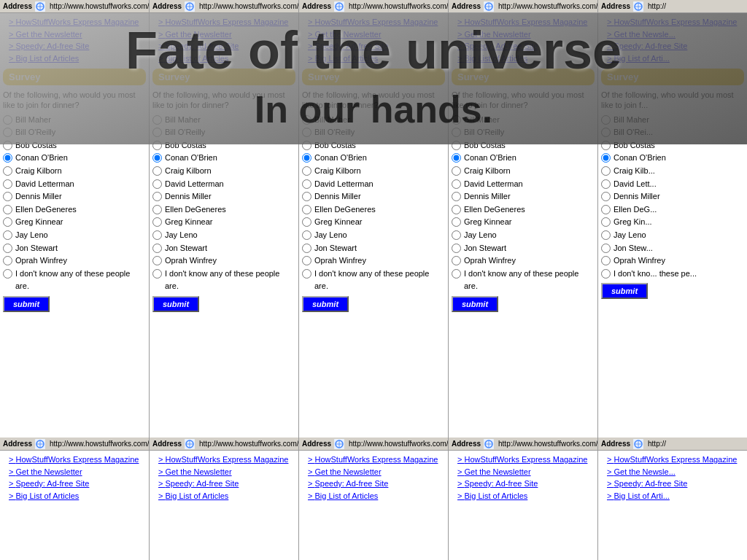 The height and width of the screenshot is (560, 747). Describe the element at coordinates (673, 58) in the screenshot. I see `nav-link-3: Big List of Arti...` at that location.